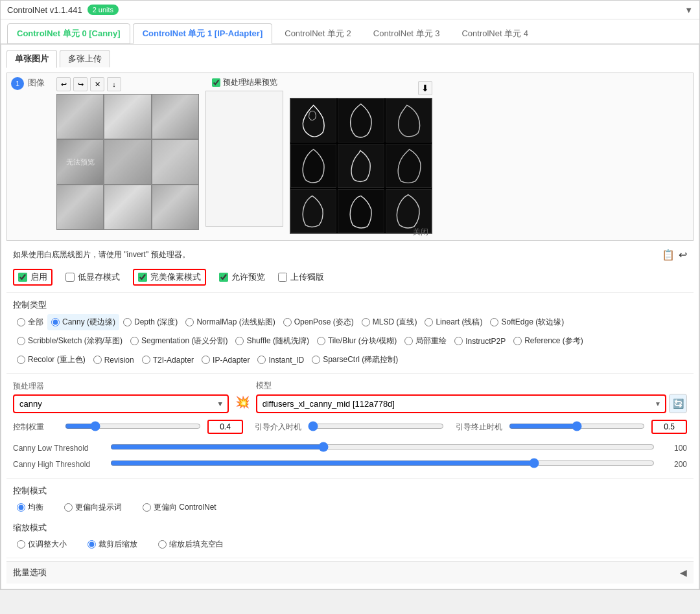 This screenshot has width=700, height=614. What do you see at coordinates (350, 500) in the screenshot?
I see `control-mode-section: 控制模式 均衡 更偏向提示词 更偏向 ControlNet` at bounding box center [350, 500].